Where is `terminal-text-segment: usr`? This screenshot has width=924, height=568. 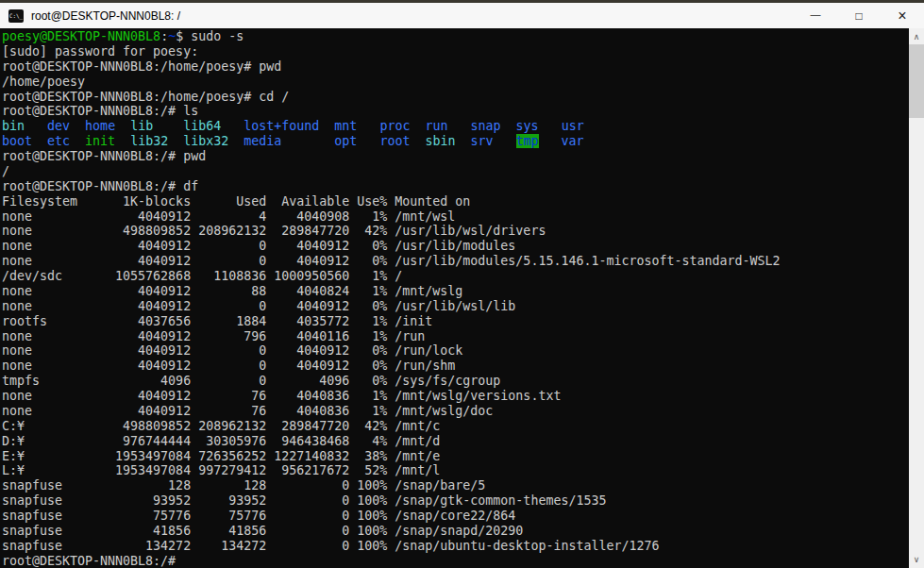
terminal-text-segment: usr is located at coordinates (573, 126).